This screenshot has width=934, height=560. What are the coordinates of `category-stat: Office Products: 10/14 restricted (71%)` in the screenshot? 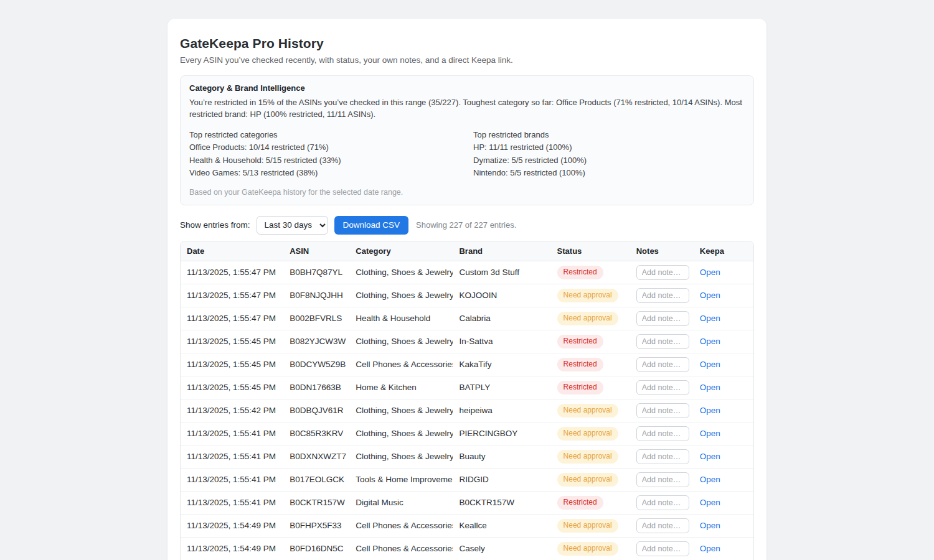 It's located at (325, 148).